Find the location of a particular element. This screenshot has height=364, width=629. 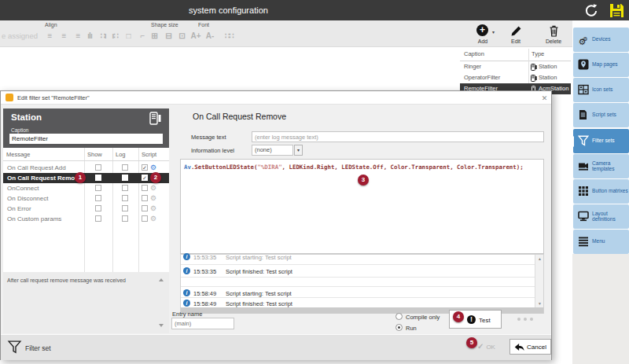

scroll-down-icon: ▼ is located at coordinates (539, 303).